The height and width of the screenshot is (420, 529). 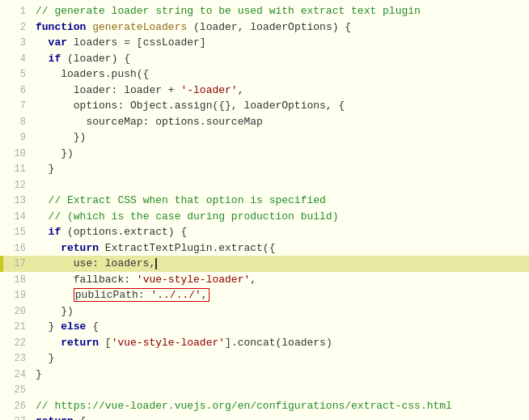 I want to click on line-7: 7 options: Object.assign({}, loaderOptio…, so click(x=264, y=106).